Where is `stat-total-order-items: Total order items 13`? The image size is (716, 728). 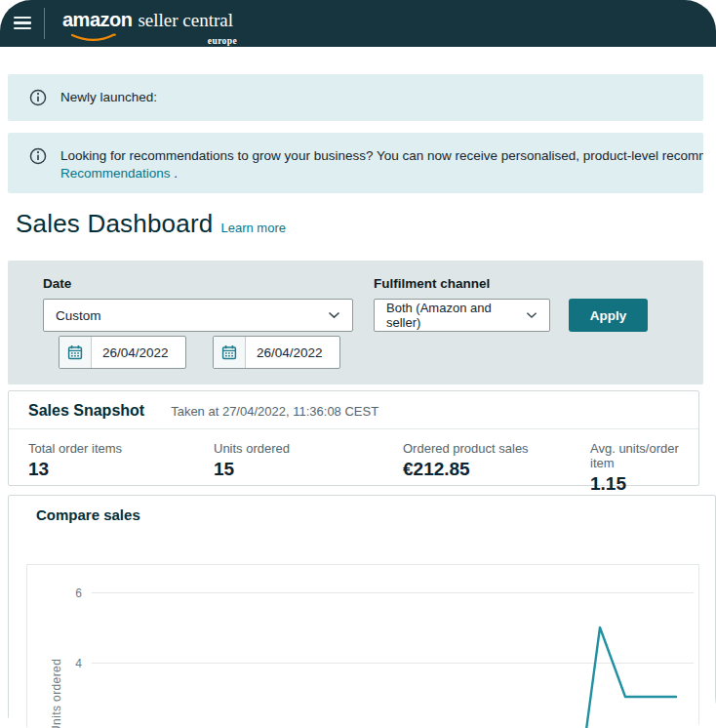
stat-total-order-items: Total order items 13 is located at coordinates (75, 461).